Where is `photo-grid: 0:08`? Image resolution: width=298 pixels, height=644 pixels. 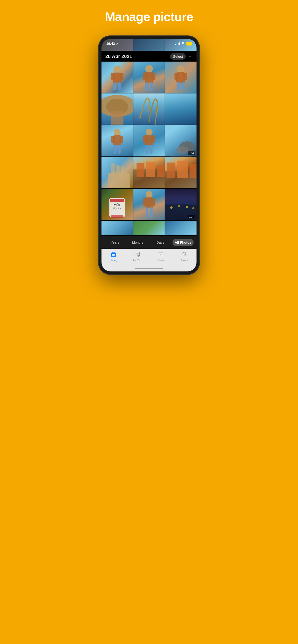
photo-grid: 0:08 is located at coordinates (149, 141).